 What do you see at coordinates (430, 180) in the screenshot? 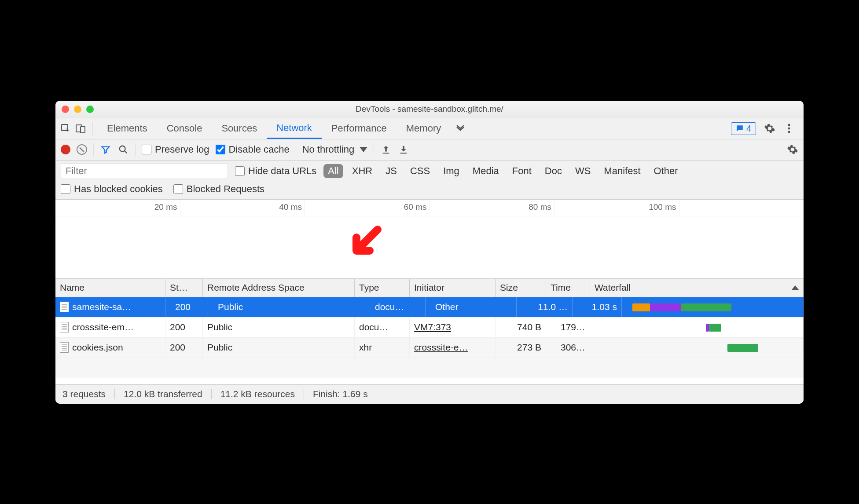
I see `filter-bar: Hide data URLs AllXHRJSCSSImgMediaFontDo…` at bounding box center [430, 180].